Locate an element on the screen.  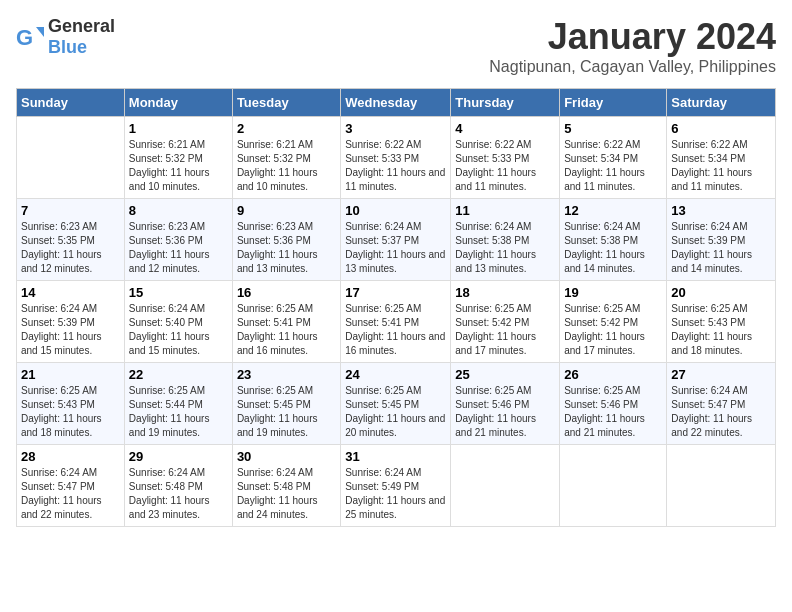
week-row-1: 1Sunrise: 6:21 AMSunset: 5:32 PMDaylight… is located at coordinates (396, 158).